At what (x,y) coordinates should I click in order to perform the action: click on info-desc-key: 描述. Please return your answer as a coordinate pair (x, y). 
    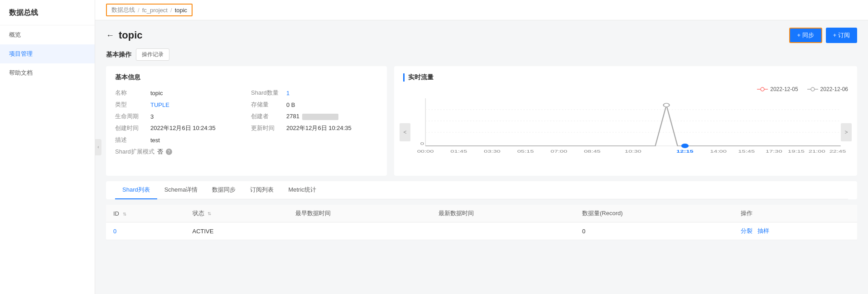
    Looking at the image, I should click on (131, 140).